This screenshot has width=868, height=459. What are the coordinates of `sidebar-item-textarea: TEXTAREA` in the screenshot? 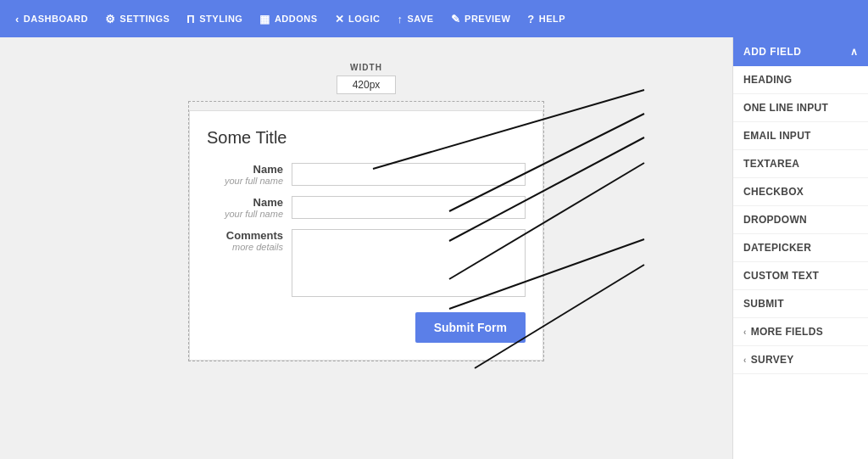 It's located at (800, 165).